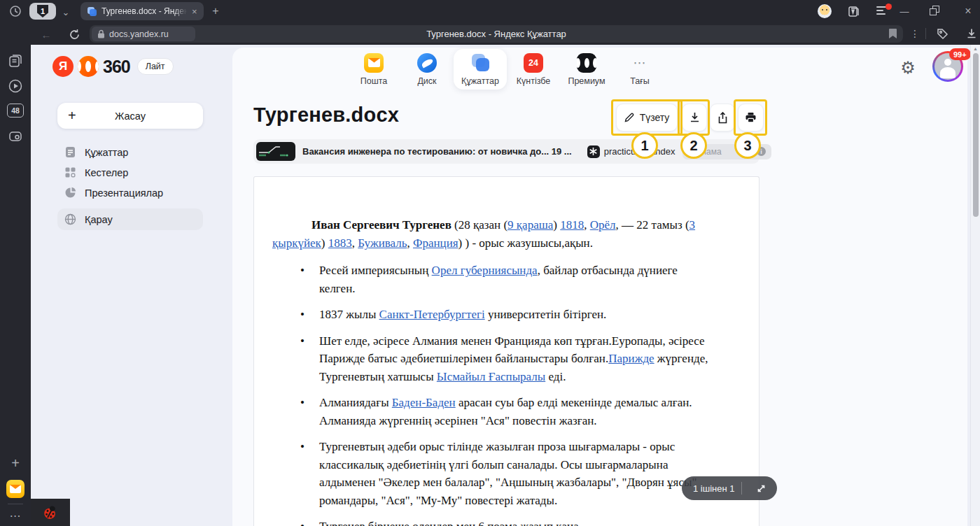 This screenshot has width=980, height=526. Describe the element at coordinates (694, 145) in the screenshot. I see `callout-number-2: 2` at that location.